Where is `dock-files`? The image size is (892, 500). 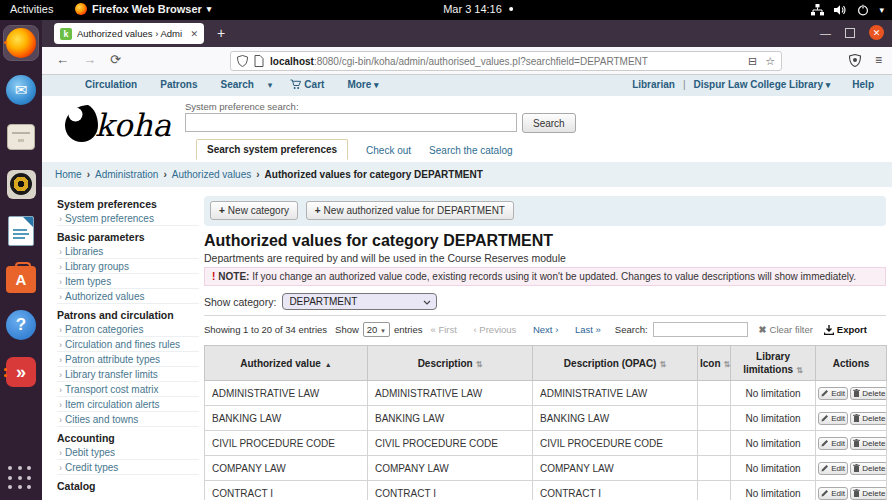
dock-files is located at coordinates (21, 137).